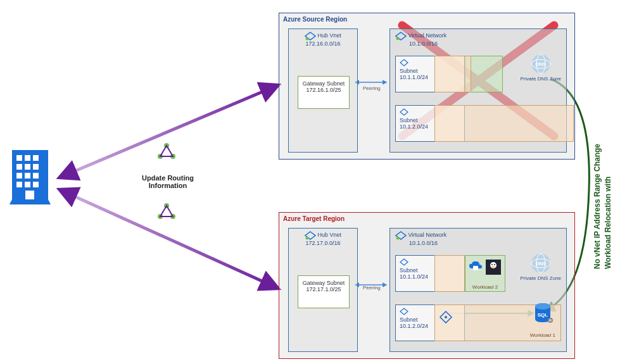  What do you see at coordinates (450, 273) in the screenshot?
I see `target-workload2-a` at bounding box center [450, 273].